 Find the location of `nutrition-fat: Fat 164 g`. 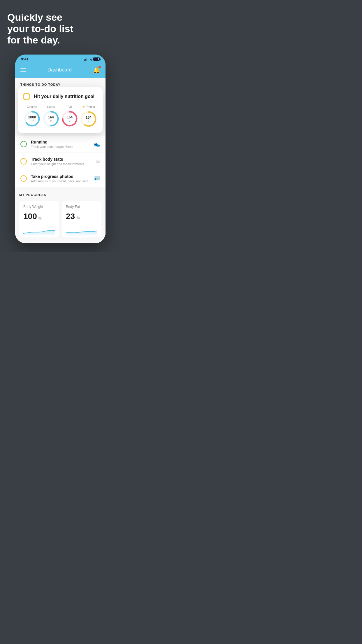

nutrition-fat: Fat 164 g is located at coordinates (70, 116).